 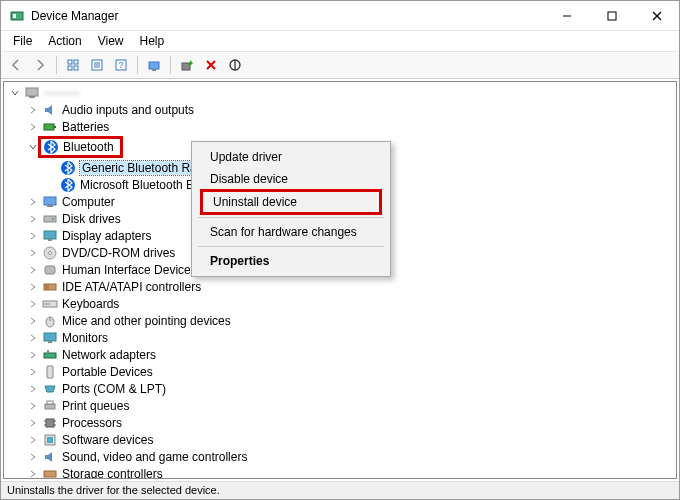 I want to click on show-all-icon, so click(x=73, y=65).